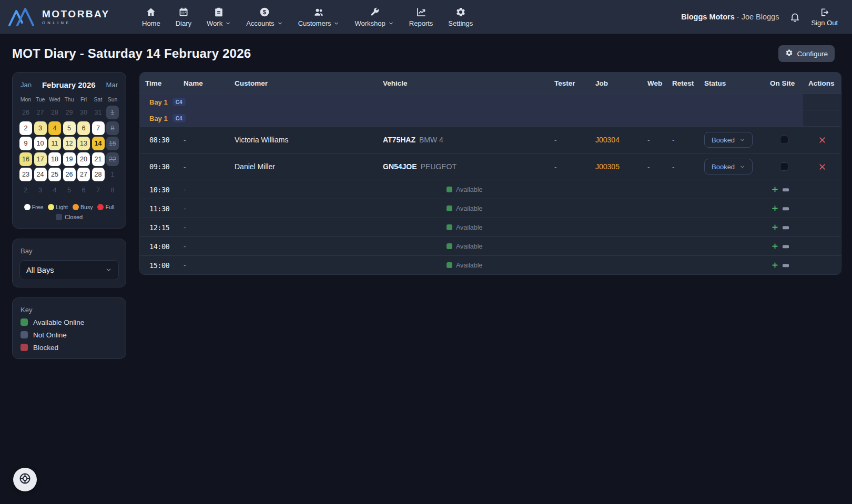 The width and height of the screenshot is (852, 504). What do you see at coordinates (55, 143) in the screenshot?
I see `calendar-day: 11` at bounding box center [55, 143].